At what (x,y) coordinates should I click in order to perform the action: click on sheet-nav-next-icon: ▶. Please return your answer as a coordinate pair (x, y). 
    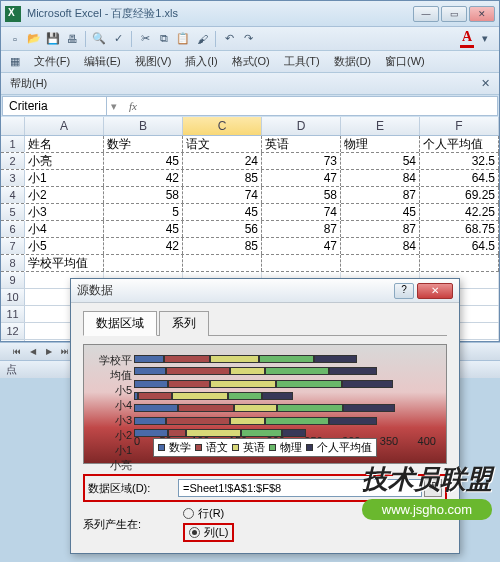
    Looking at the image, I should click on (49, 352).